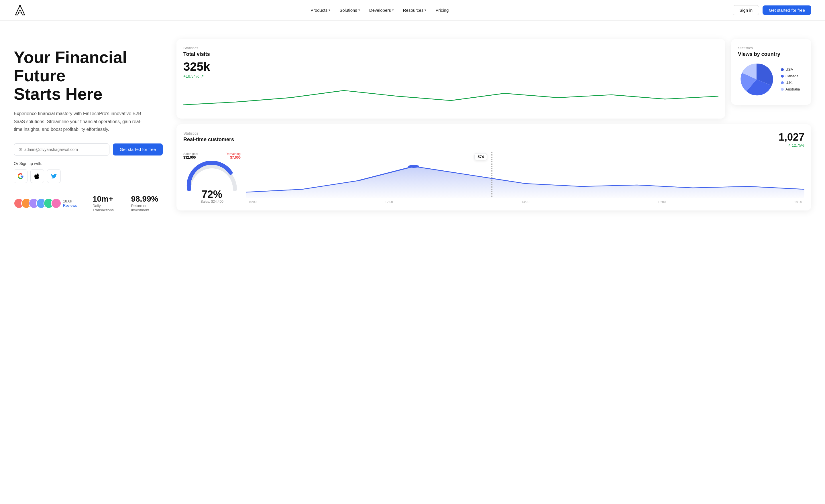 Image resolution: width=825 pixels, height=504 pixels. What do you see at coordinates (209, 140) in the screenshot?
I see `card-title: Real-time customers` at bounding box center [209, 140].